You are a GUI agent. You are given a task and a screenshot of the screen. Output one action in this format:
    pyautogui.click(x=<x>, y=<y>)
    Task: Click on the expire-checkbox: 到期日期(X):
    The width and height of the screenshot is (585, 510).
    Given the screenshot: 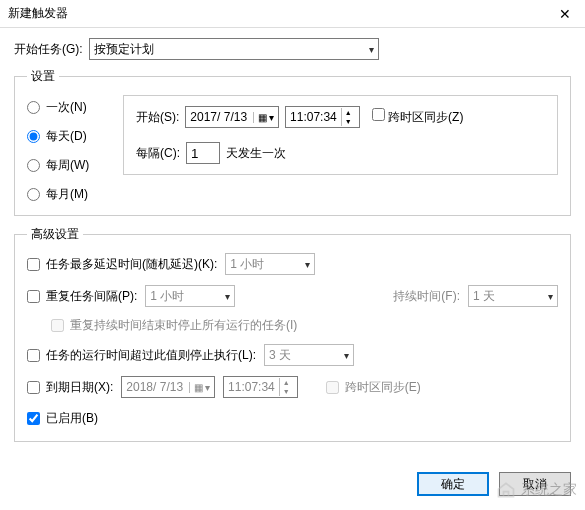 What is the action you would take?
    pyautogui.click(x=70, y=388)
    